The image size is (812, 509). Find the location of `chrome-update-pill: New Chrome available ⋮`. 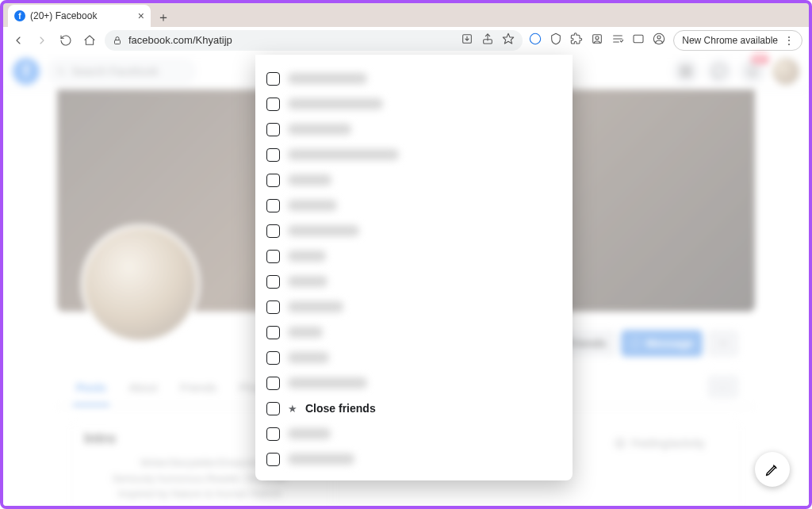

chrome-update-pill: New Chrome available ⋮ is located at coordinates (737, 40).